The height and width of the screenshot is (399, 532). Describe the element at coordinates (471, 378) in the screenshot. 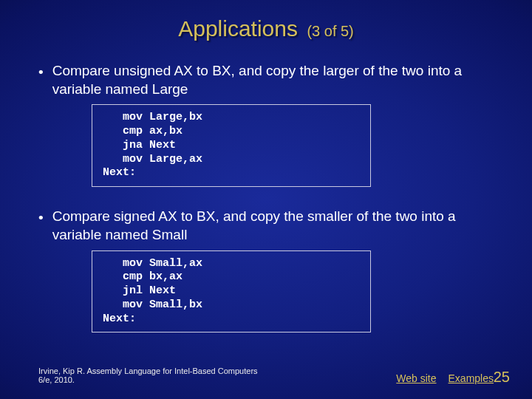

I see `examples-link: Examples` at that location.